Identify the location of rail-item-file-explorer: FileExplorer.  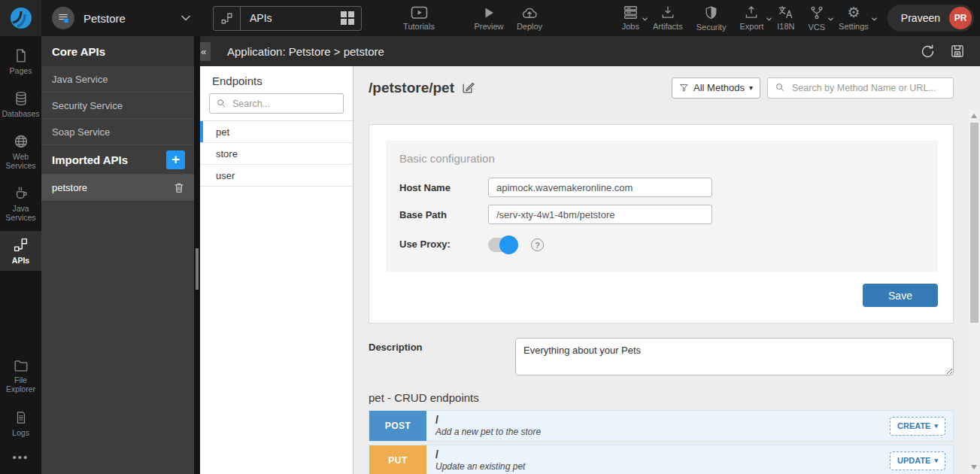
(21, 376).